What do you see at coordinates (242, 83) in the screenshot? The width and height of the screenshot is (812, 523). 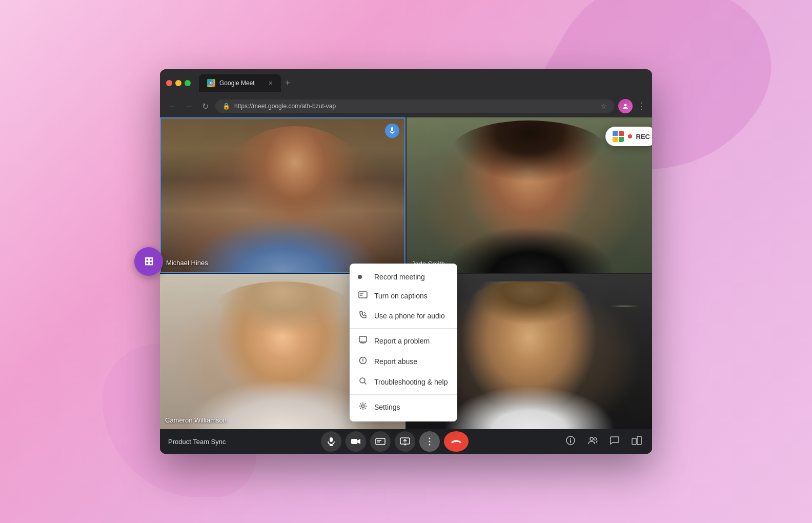 I see `tab-title: Google Meet` at bounding box center [242, 83].